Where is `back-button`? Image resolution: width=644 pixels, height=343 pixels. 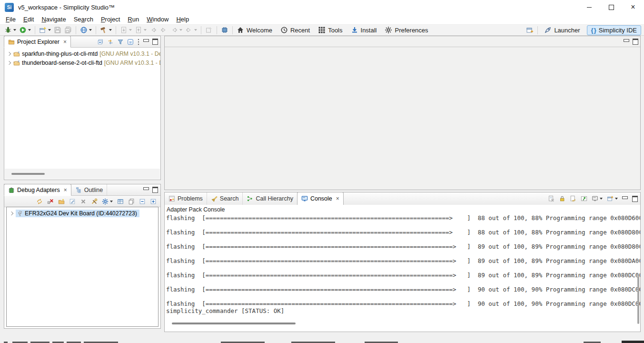 back-button is located at coordinates (176, 30).